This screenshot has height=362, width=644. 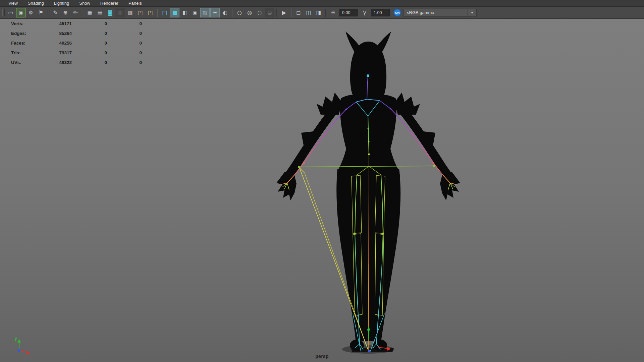 What do you see at coordinates (260, 13) in the screenshot?
I see `anti-aliasing-icon: ◌` at bounding box center [260, 13].